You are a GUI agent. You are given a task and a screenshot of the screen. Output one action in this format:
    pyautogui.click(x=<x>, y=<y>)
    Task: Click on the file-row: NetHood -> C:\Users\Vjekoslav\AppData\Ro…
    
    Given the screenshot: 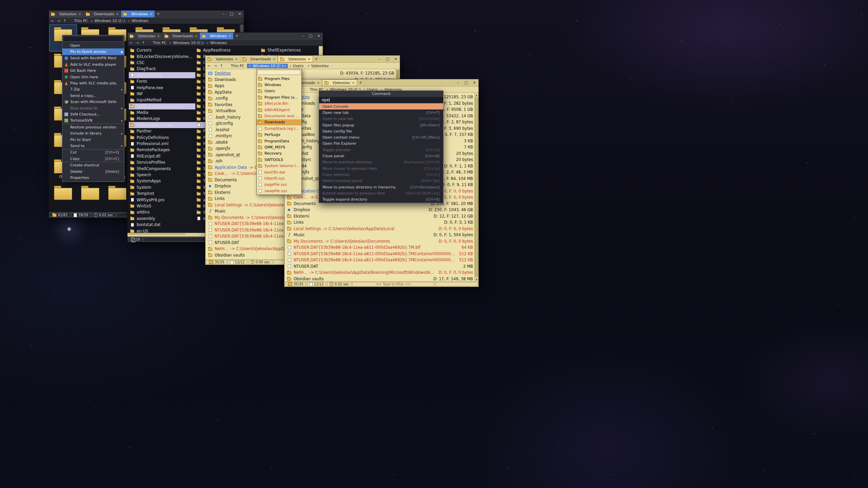 What is the action you would take?
    pyautogui.click(x=379, y=272)
    